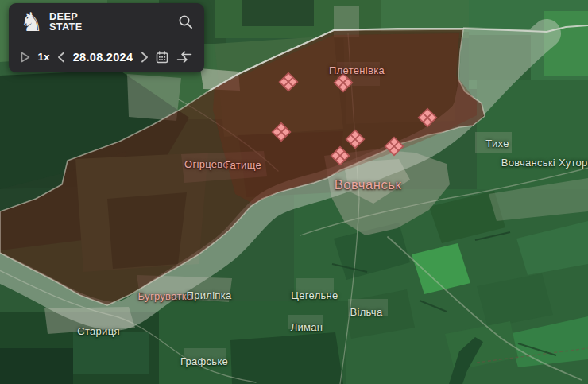 The height and width of the screenshot is (384, 588). Describe the element at coordinates (25, 57) in the screenshot. I see `play-button` at that location.